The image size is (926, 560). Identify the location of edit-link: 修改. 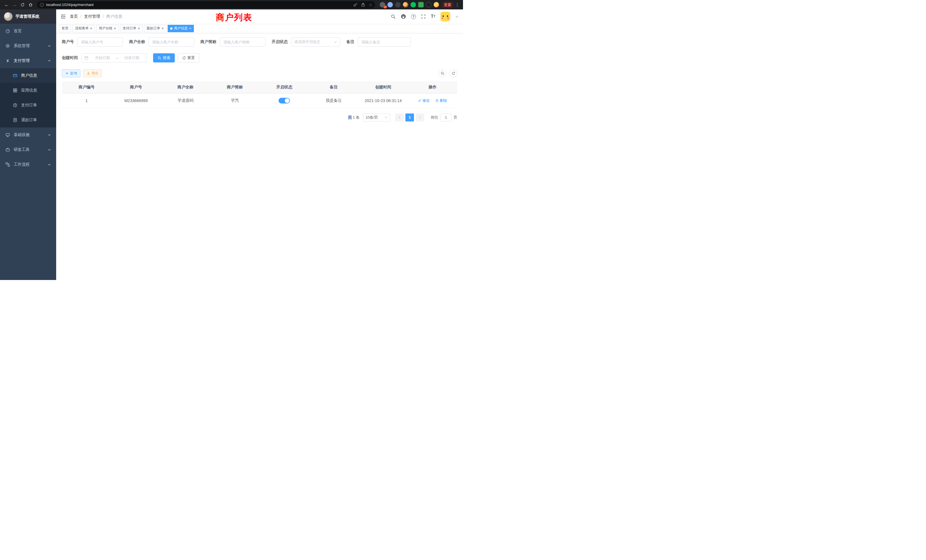
(424, 101).